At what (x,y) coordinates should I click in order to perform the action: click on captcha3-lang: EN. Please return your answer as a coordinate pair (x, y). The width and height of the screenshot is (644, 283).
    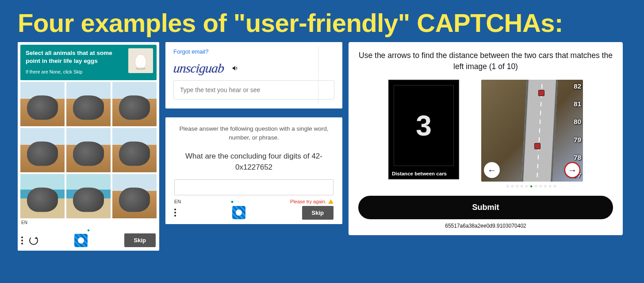
    Looking at the image, I should click on (178, 202).